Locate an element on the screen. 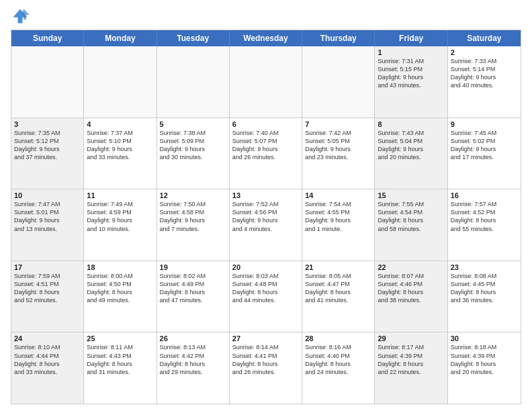 The image size is (532, 411). day-number: 26 is located at coordinates (193, 338).